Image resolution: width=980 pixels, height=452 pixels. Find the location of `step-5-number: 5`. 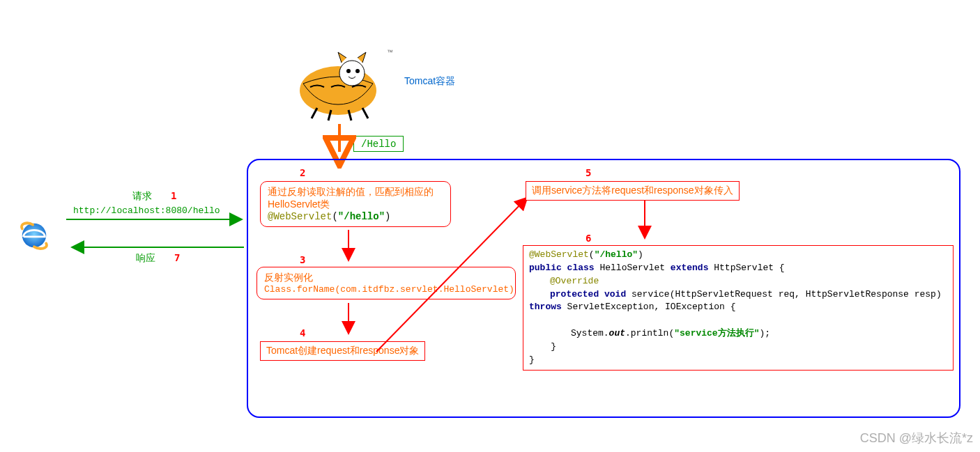

step-5-number: 5 is located at coordinates (588, 173).